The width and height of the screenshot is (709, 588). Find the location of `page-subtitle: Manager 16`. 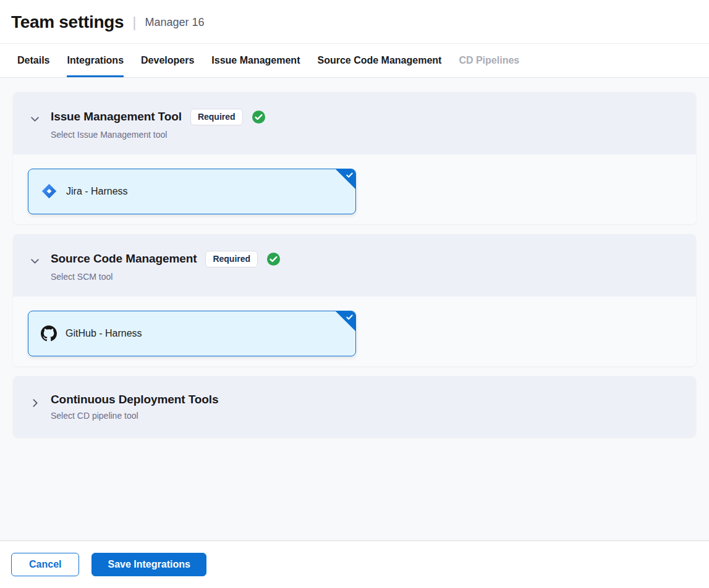

page-subtitle: Manager 16 is located at coordinates (175, 22).